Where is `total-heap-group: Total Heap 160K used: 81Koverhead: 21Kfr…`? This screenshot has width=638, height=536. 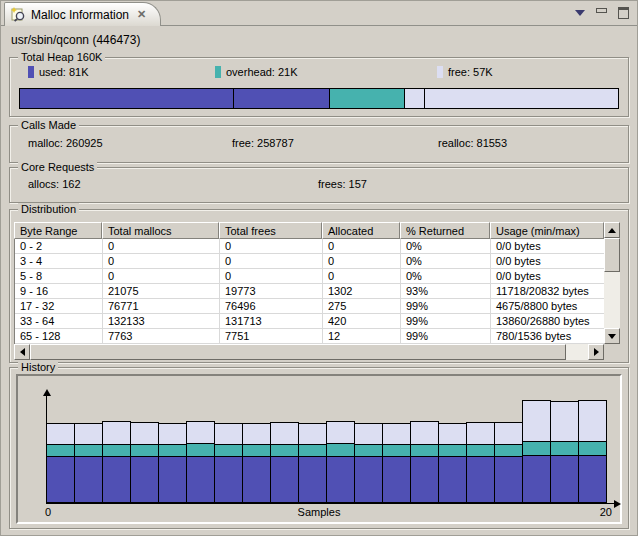 total-heap-group: Total Heap 160K used: 81Koverhead: 21Kfr… is located at coordinates (319, 87).